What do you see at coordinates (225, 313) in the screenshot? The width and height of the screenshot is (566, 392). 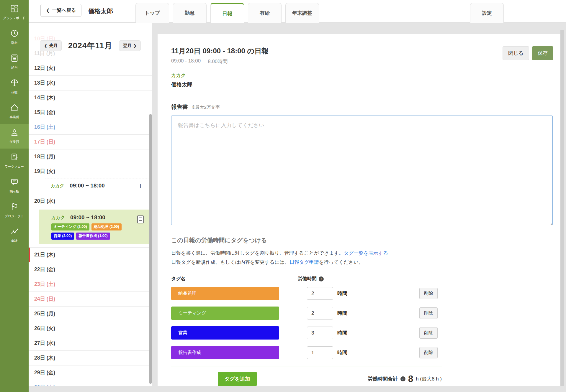 I see `tag-name-bar: ミーティング` at bounding box center [225, 313].